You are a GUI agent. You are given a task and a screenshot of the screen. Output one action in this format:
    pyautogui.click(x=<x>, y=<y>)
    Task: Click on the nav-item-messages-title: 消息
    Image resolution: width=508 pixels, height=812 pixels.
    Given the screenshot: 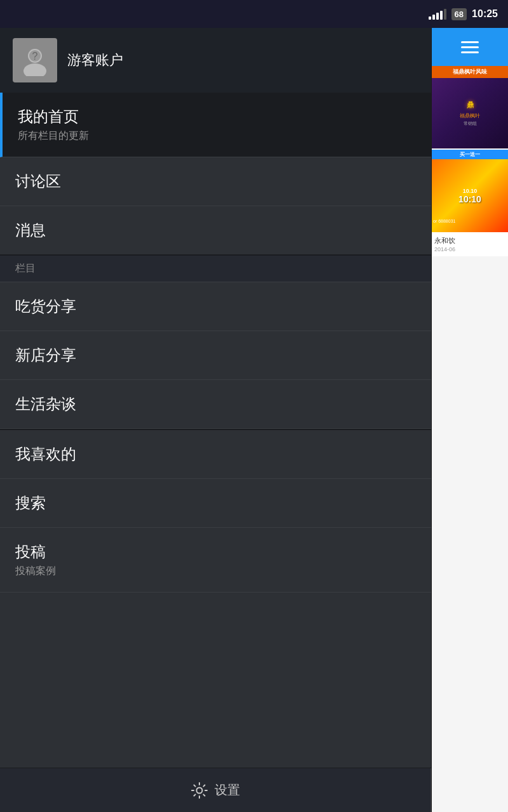 What is the action you would take?
    pyautogui.click(x=216, y=230)
    